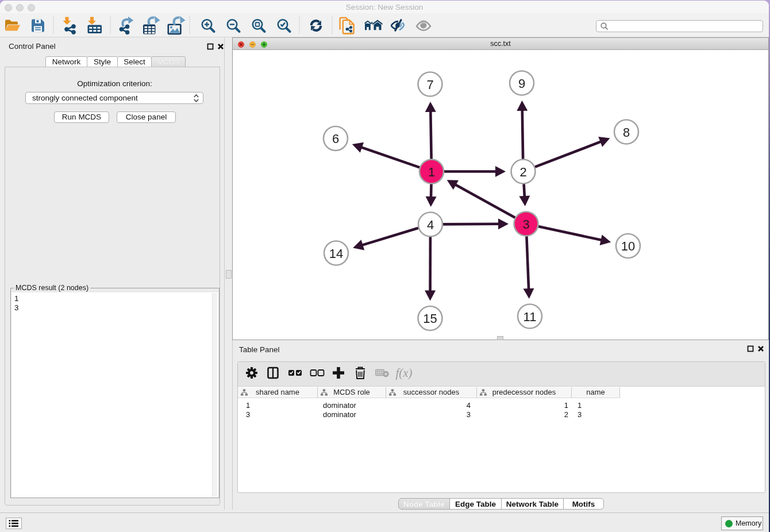 The image size is (770, 532). Describe the element at coordinates (430, 225) in the screenshot. I see `svg-text: 4` at that location.